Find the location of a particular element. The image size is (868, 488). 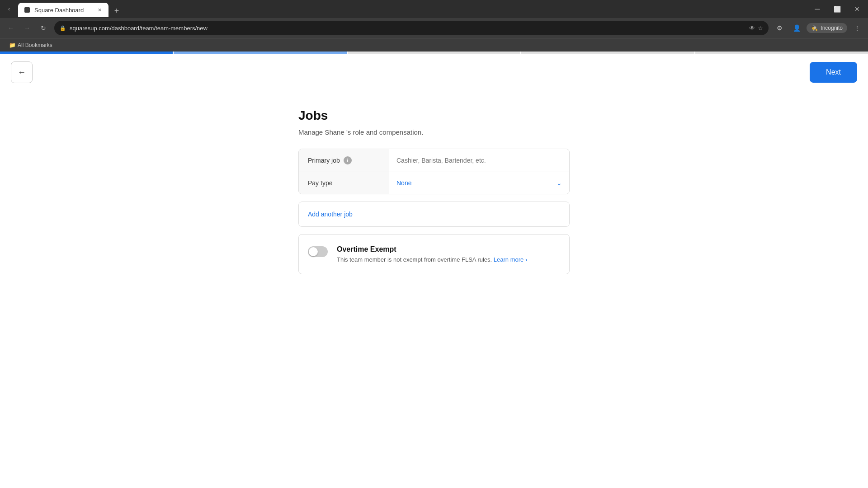

next-button: Next is located at coordinates (834, 72).